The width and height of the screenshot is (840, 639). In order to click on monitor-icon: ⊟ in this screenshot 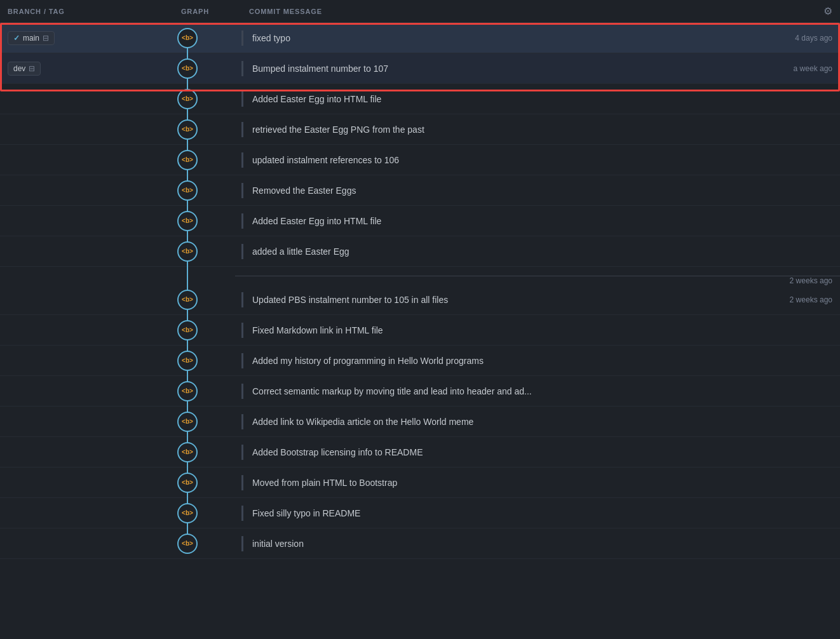, I will do `click(32, 69)`.